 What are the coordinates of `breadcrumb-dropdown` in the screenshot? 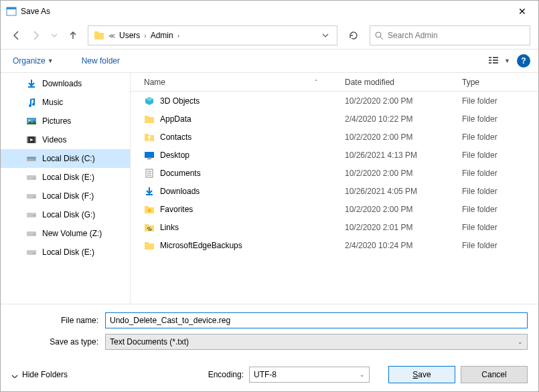 It's located at (328, 35).